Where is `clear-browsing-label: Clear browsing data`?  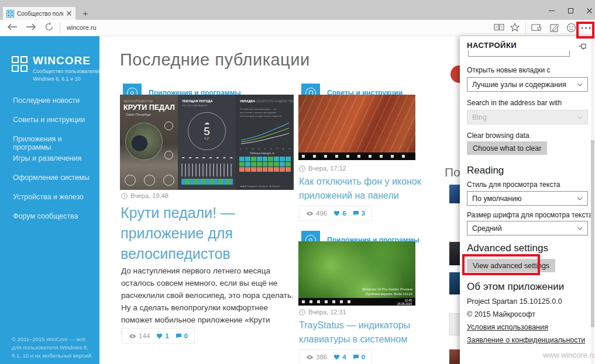
clear-browsing-label: Clear browsing data is located at coordinates (498, 136).